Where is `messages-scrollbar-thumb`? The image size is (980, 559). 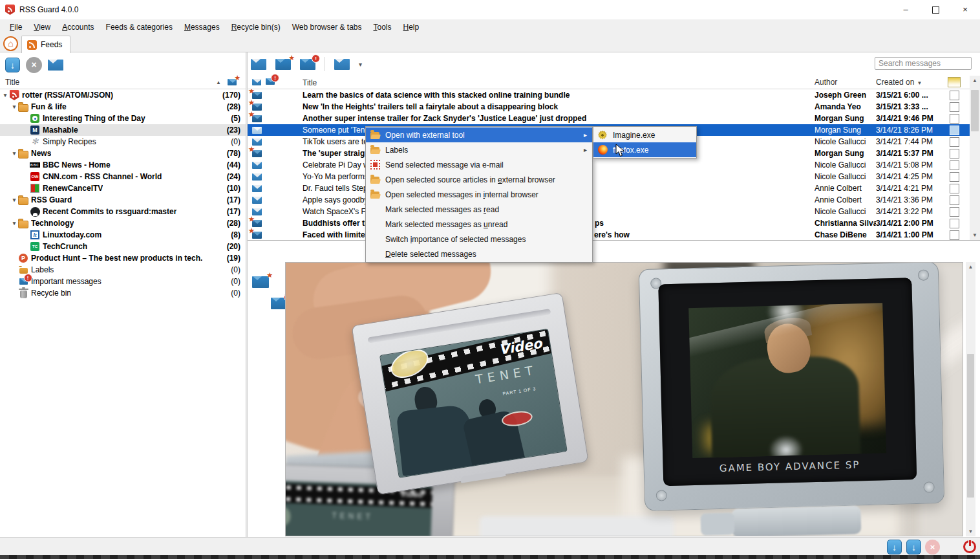
messages-scrollbar-thumb is located at coordinates (975, 111).